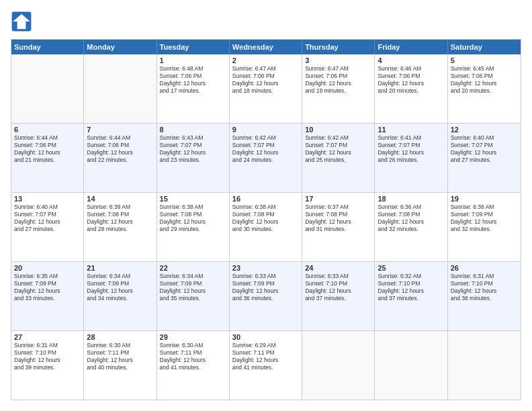  Describe the element at coordinates (193, 60) in the screenshot. I see `day-number: 1` at that location.